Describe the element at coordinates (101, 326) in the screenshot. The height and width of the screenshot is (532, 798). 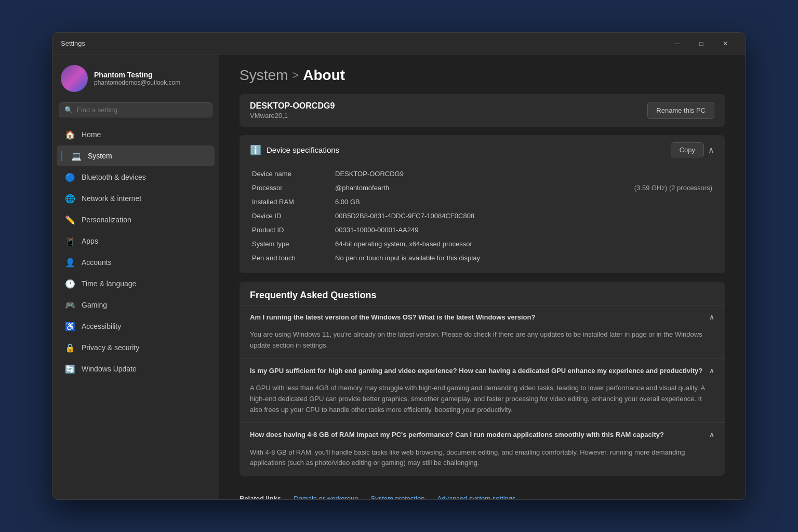
I see `sidebar-label-accessibility: Accessibility` at that location.